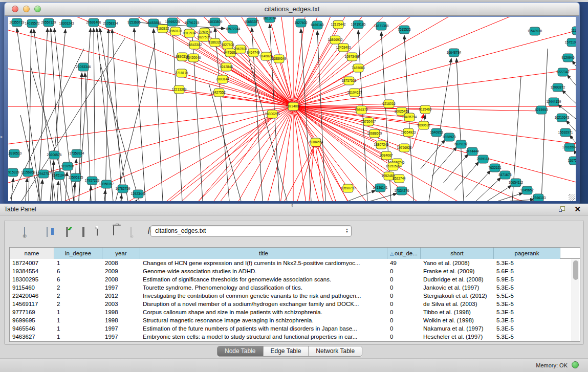 The image size is (588, 372). What do you see at coordinates (192, 23) in the screenshot?
I see `graph-node: 16791215` at bounding box center [192, 23].